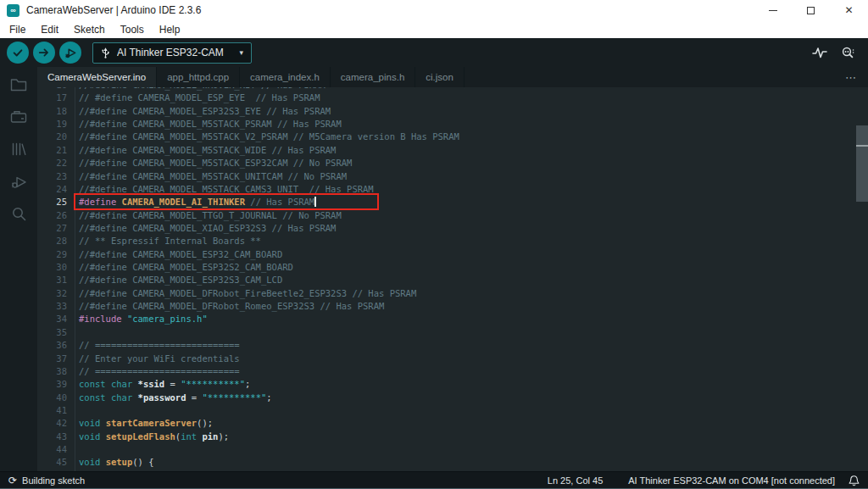 Image resolution: width=868 pixels, height=489 pixels. Describe the element at coordinates (453, 307) in the screenshot. I see `code-line: 33//#define CAMERA_MODEL_DFRobot_Romeo_E…` at that location.